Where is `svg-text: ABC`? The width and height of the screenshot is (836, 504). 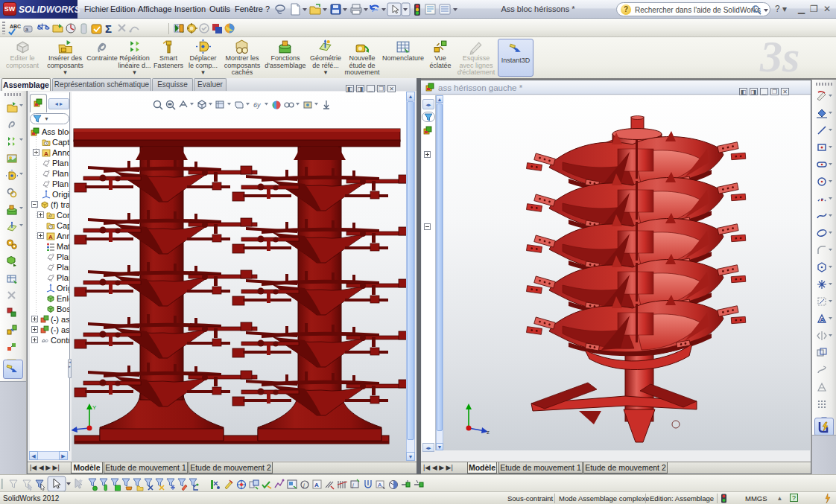 svg-text: ABC is located at coordinates (15, 27).